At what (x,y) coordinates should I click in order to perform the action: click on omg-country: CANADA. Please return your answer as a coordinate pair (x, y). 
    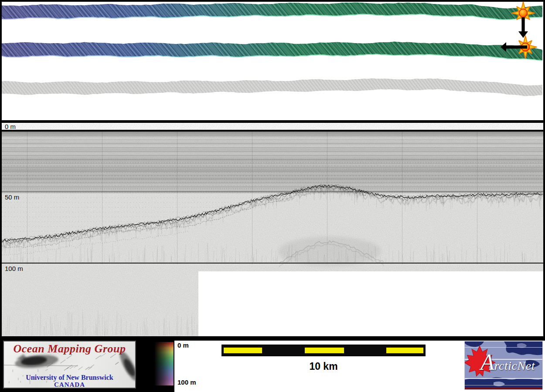
    Looking at the image, I should click on (70, 385).